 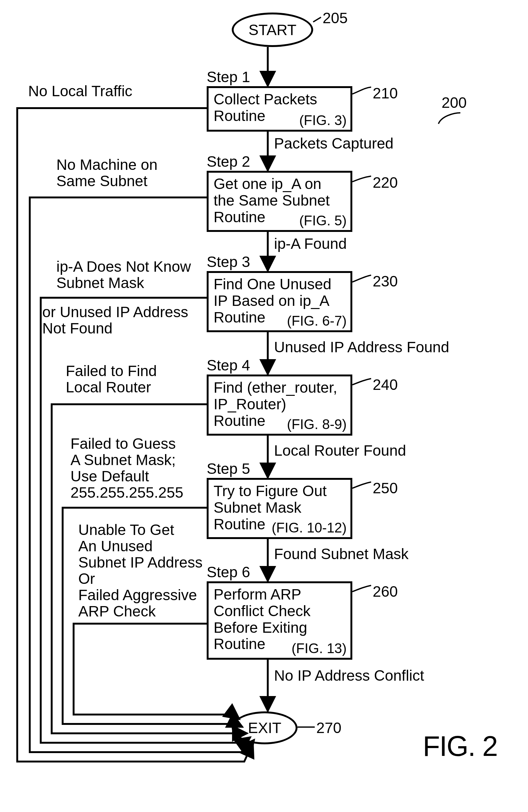 What do you see at coordinates (87, 579) in the screenshot?
I see `left-arp-l4: Or` at bounding box center [87, 579].